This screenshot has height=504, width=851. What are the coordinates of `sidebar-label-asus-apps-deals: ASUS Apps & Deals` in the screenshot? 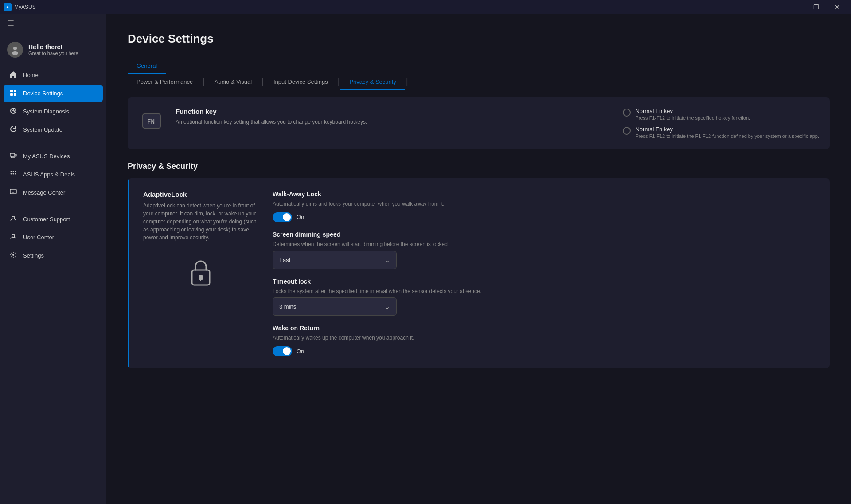 It's located at (49, 175).